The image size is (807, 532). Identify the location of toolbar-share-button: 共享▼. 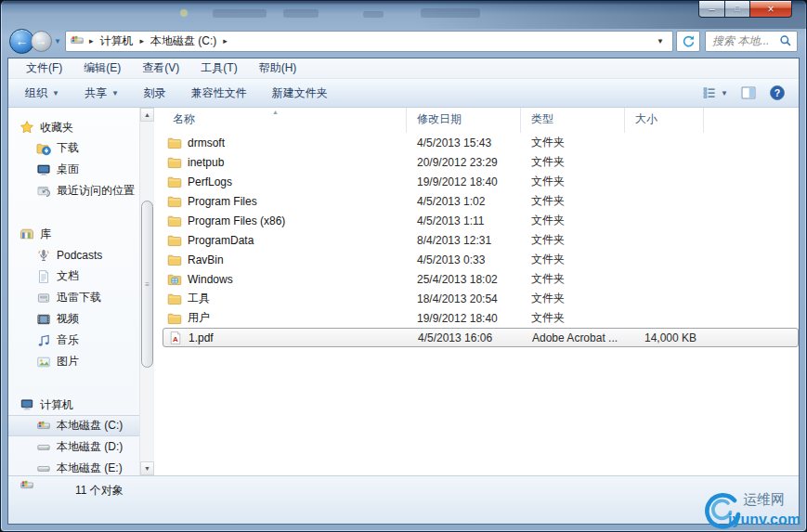
(102, 93).